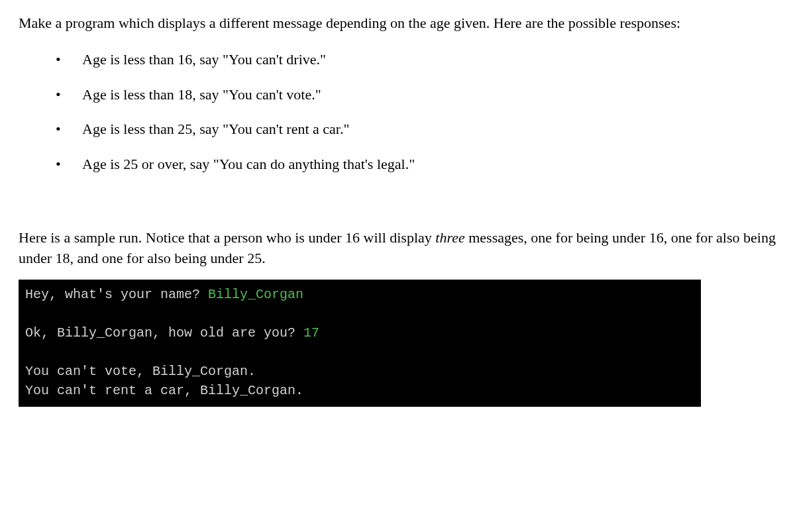  I want to click on rule-item: Age is less than 16, say "You can't driv…, so click(413, 60).